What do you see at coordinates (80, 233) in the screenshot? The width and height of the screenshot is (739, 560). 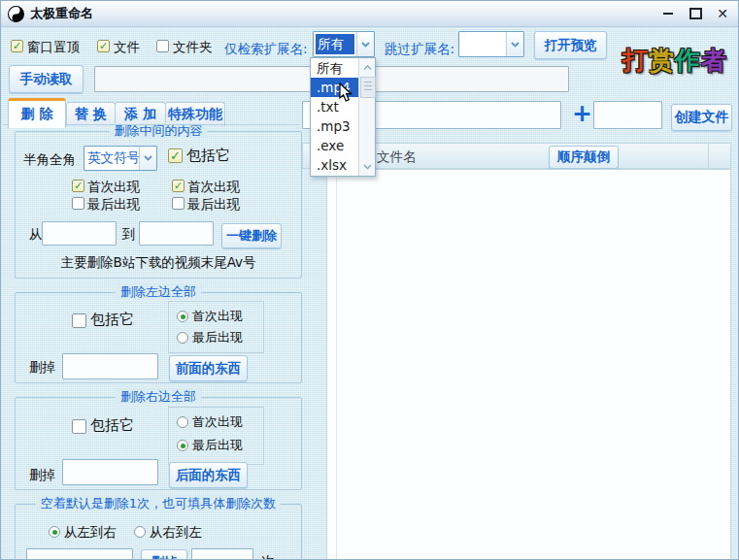 I see `from-input` at bounding box center [80, 233].